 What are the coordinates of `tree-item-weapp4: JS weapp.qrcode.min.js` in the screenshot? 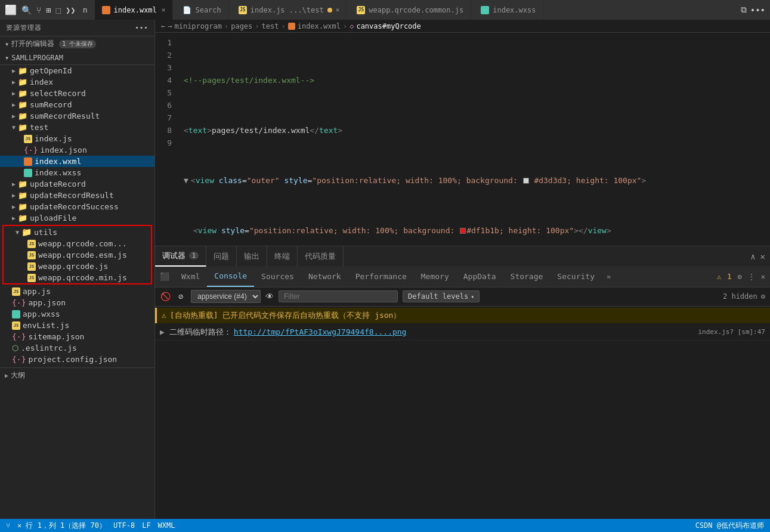 It's located at (78, 278).